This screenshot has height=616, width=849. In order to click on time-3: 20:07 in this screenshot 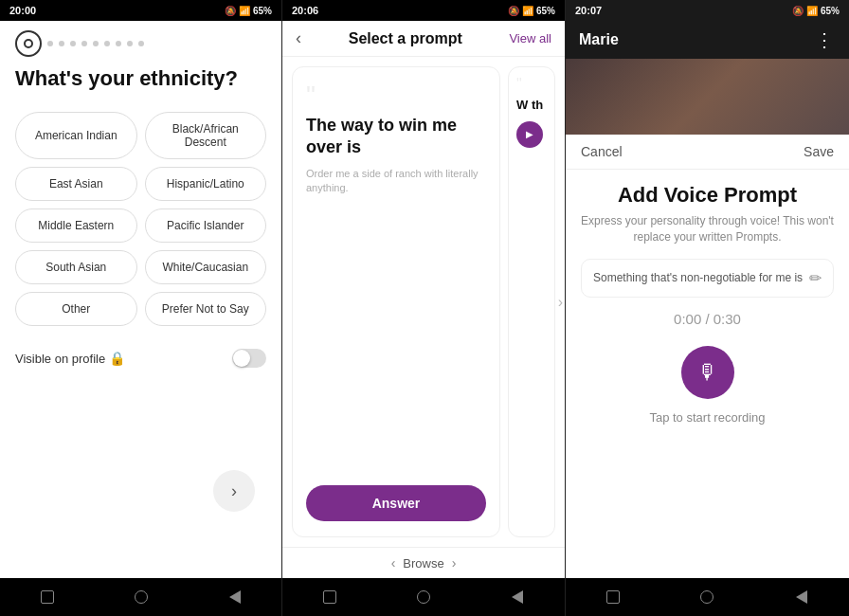, I will do `click(588, 10)`.